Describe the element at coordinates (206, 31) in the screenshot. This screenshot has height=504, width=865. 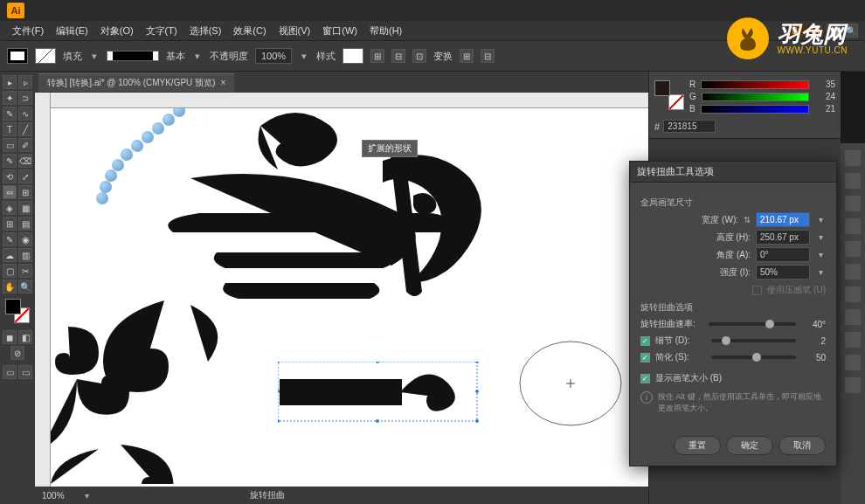
I see `menu-select: 选择(S)` at that location.